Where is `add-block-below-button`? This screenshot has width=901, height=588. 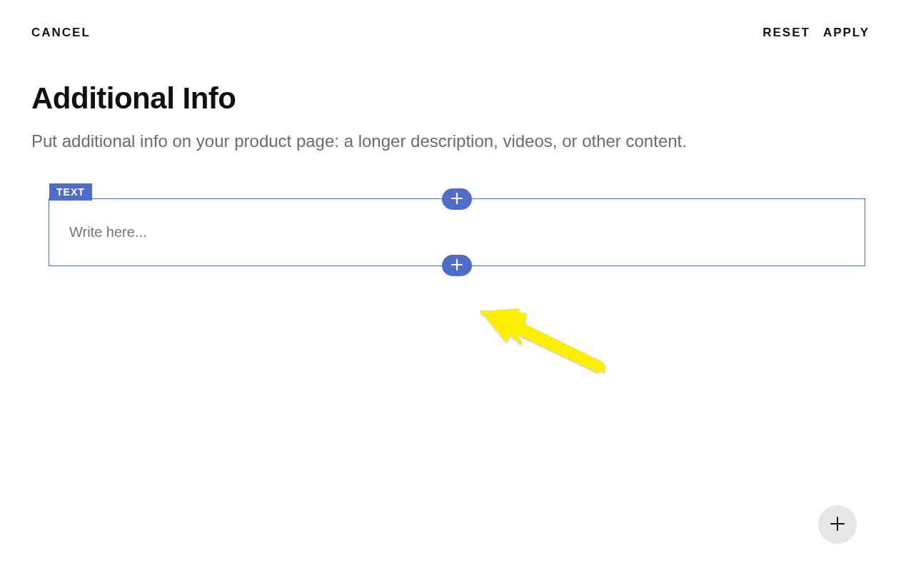 add-block-below-button is located at coordinates (457, 265).